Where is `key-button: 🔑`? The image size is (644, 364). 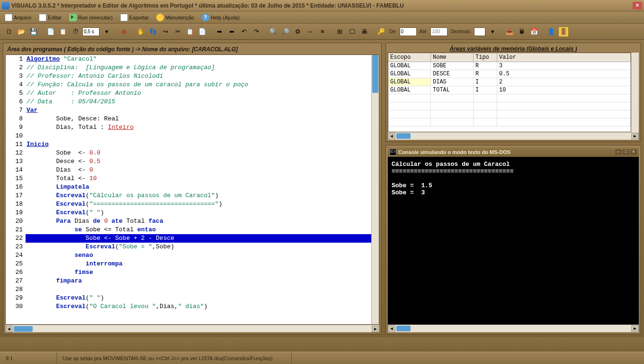 key-button: 🔑 is located at coordinates (381, 32).